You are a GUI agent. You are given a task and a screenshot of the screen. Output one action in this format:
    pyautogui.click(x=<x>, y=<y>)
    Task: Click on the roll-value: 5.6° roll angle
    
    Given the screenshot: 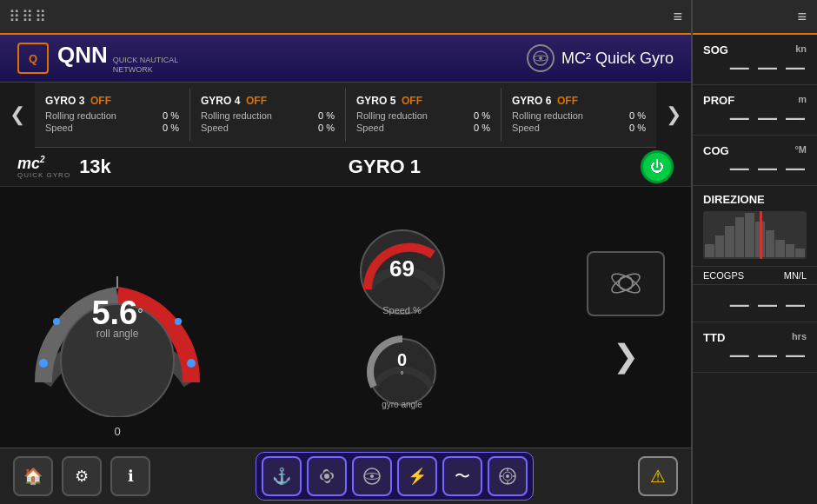 What is the action you would take?
    pyautogui.click(x=116, y=317)
    